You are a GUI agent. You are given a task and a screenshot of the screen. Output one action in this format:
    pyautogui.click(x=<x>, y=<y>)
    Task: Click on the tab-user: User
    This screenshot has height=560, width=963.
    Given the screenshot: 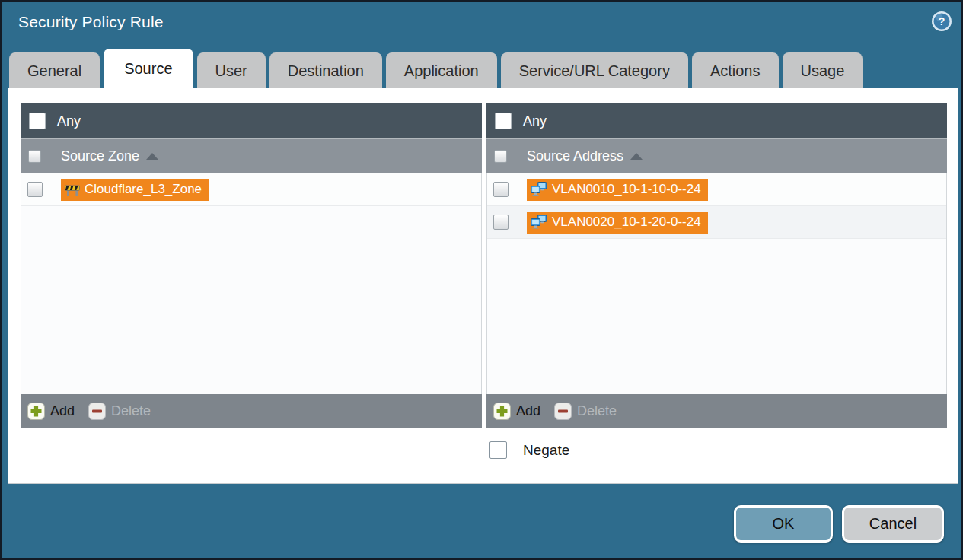 What is the action you would take?
    pyautogui.click(x=231, y=70)
    